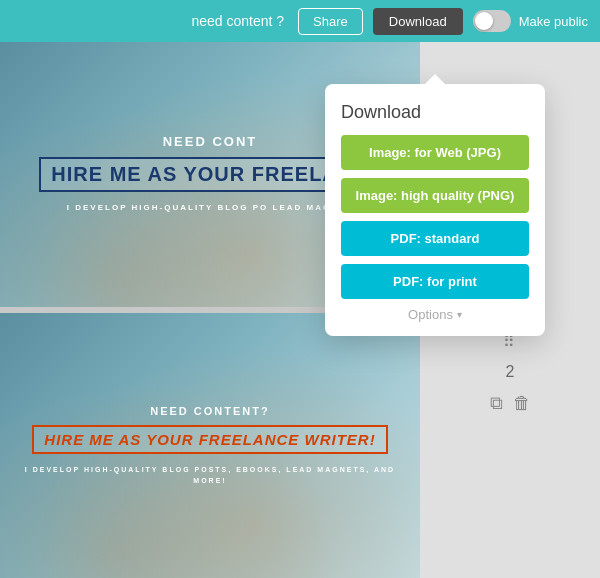 This screenshot has width=600, height=578. What do you see at coordinates (418, 22) in the screenshot?
I see `download-button: Download` at bounding box center [418, 22].